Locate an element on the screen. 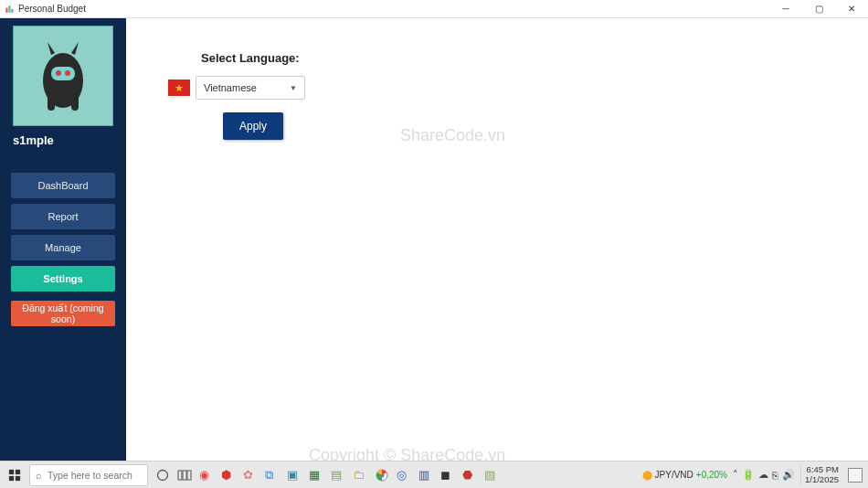 This screenshot has height=488, width=868. close-button: ✕ is located at coordinates (852, 9).